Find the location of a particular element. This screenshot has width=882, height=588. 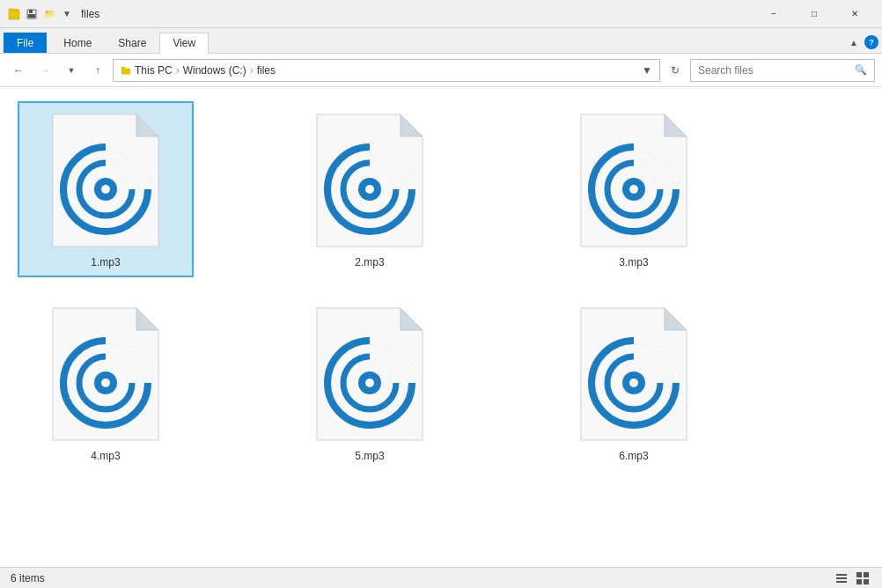

breadcrumb-this-pc: This PC is located at coordinates (153, 70).